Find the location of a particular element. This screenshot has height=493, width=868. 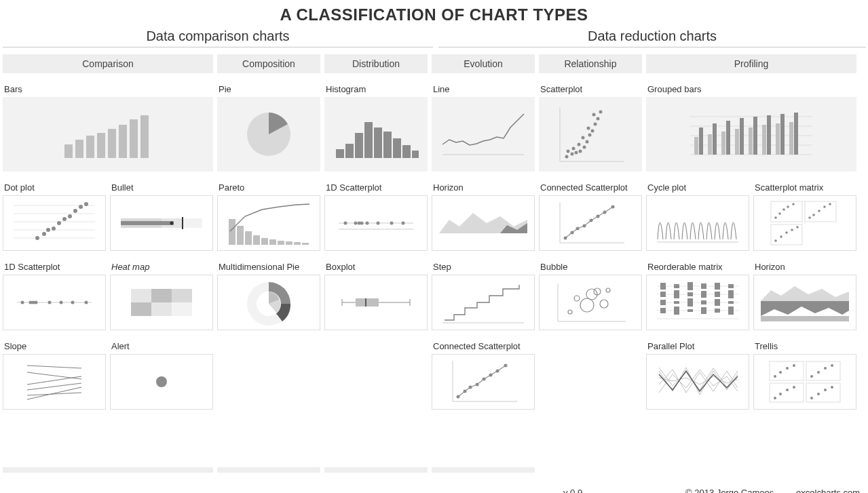

label-boxplot: Boxplot is located at coordinates (376, 267).